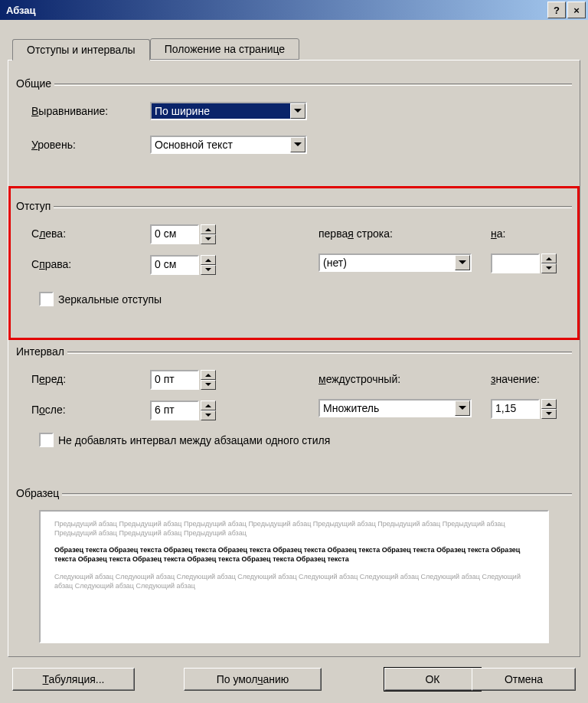 Image resolution: width=588 pixels, height=703 pixels. Describe the element at coordinates (49, 379) in the screenshot. I see `spacing-before-label: Перед:` at that location.